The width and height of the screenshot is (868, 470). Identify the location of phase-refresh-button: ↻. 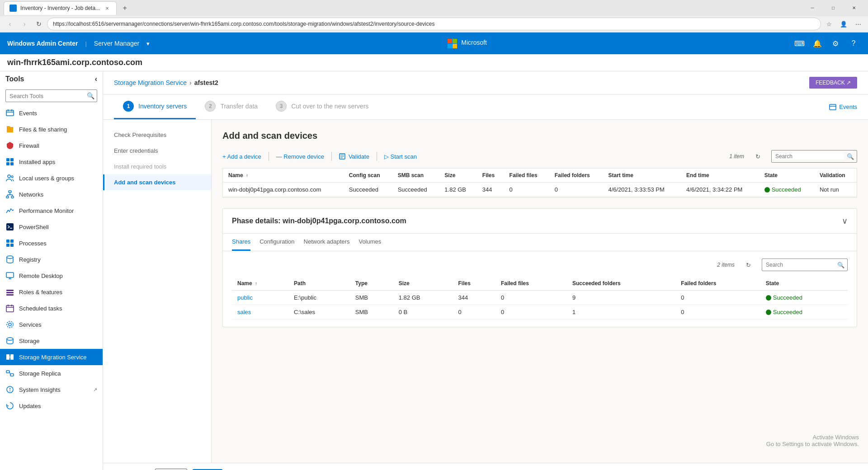
(748, 265).